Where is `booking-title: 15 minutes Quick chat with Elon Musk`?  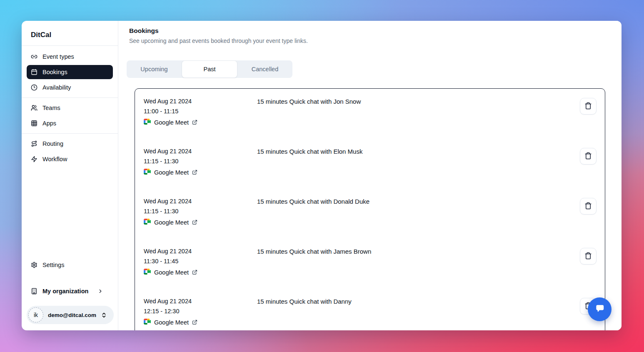 booking-title: 15 minutes Quick chat with Elon Musk is located at coordinates (417, 152).